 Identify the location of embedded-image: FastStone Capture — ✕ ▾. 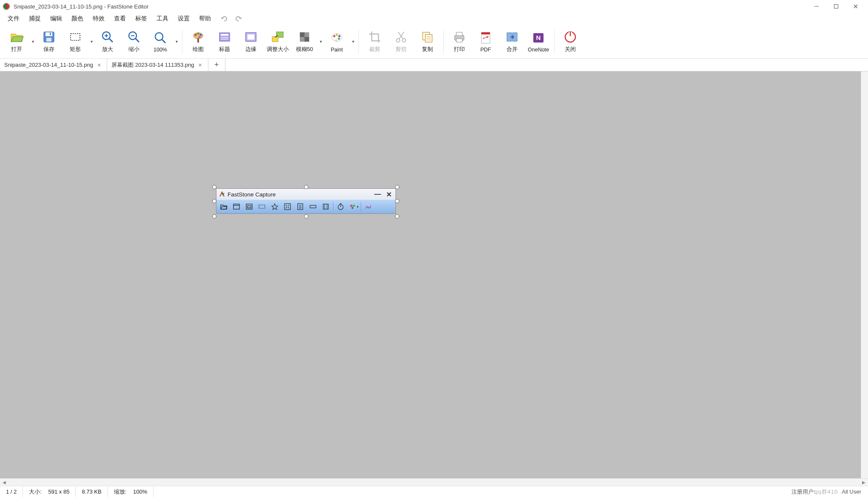
(306, 201).